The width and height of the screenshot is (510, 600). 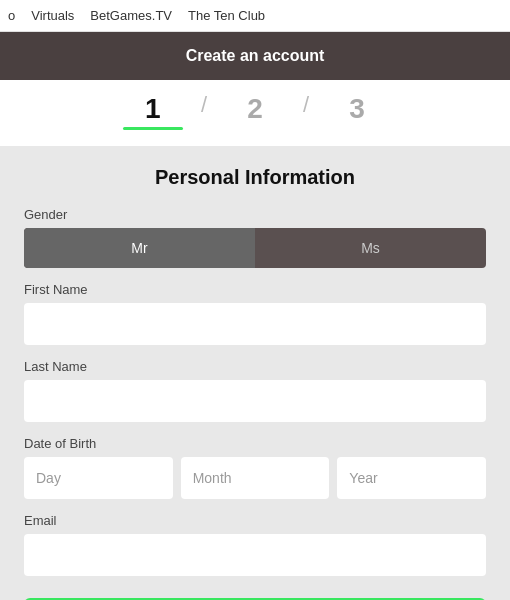 What do you see at coordinates (255, 112) in the screenshot?
I see `step-2: 2` at bounding box center [255, 112].